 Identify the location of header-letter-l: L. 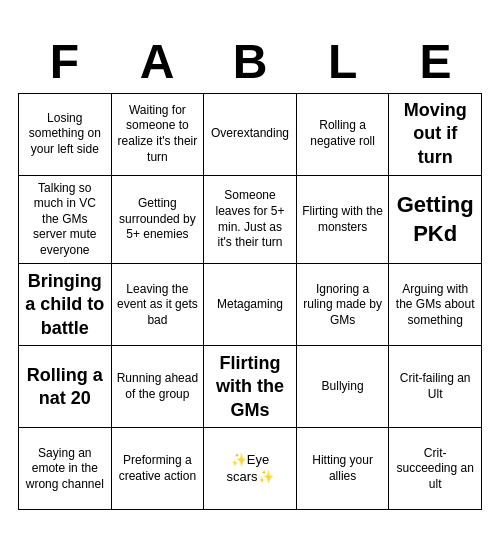
(343, 62).